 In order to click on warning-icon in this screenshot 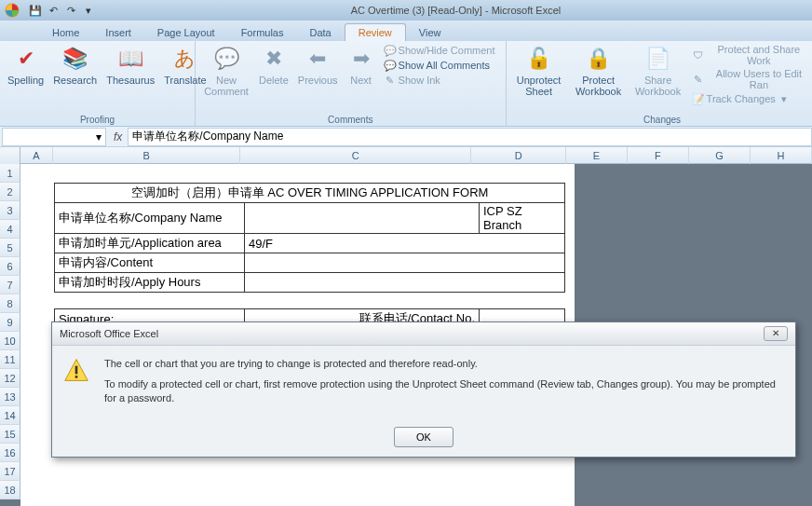, I will do `click(76, 370)`.